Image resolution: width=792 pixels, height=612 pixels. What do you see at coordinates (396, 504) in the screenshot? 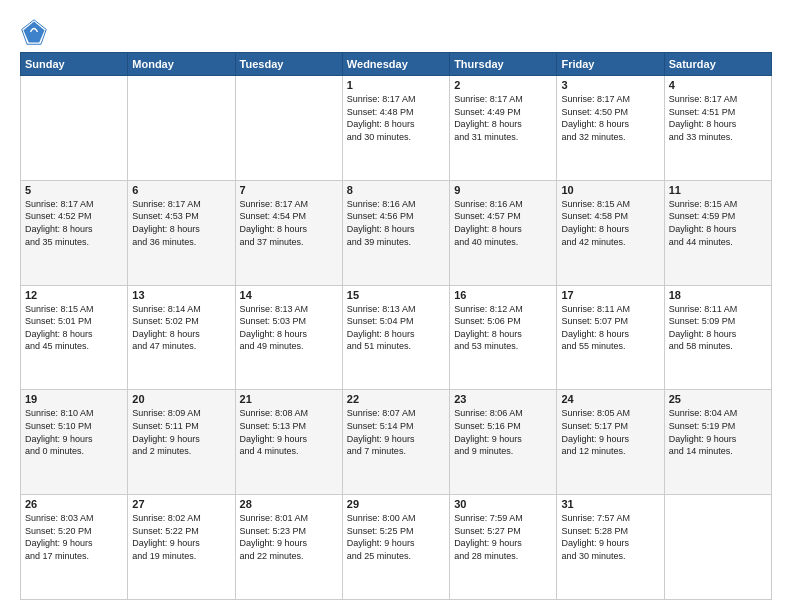
I see `day-number: 29` at bounding box center [396, 504].